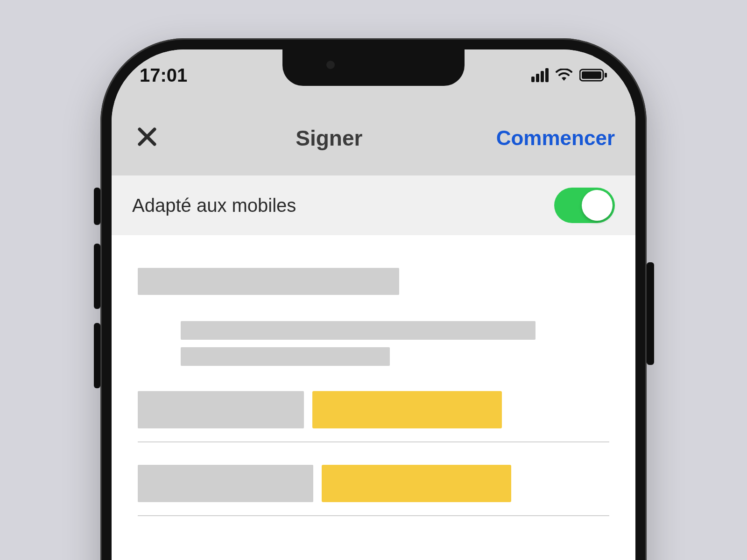 The height and width of the screenshot is (560, 747). I want to click on status-icons, so click(569, 75).